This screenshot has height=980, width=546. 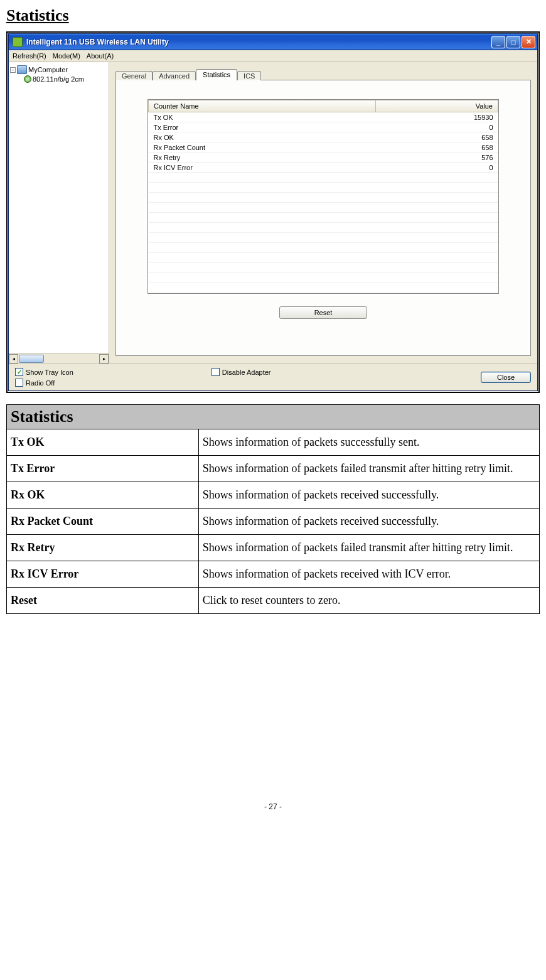 What do you see at coordinates (513, 42) in the screenshot?
I see `maximize-button: □` at bounding box center [513, 42].